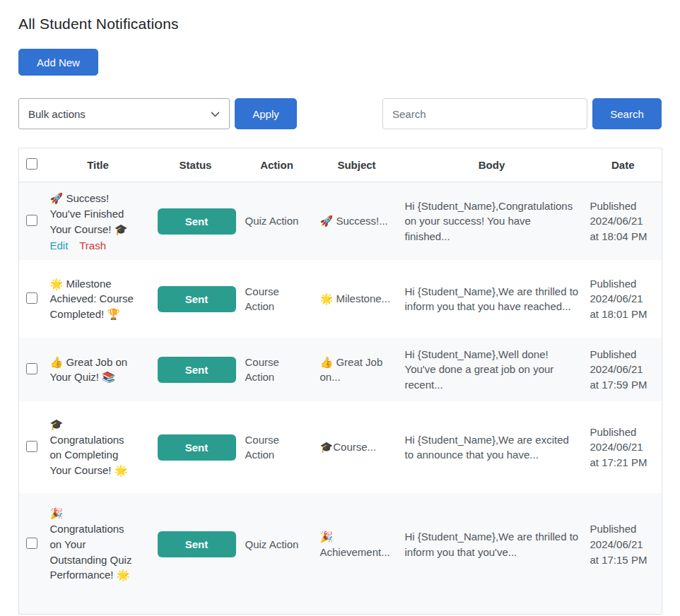  Describe the element at coordinates (623, 222) in the screenshot. I see `date-cell: Published 2024/06/21 at 18:04 PM` at that location.